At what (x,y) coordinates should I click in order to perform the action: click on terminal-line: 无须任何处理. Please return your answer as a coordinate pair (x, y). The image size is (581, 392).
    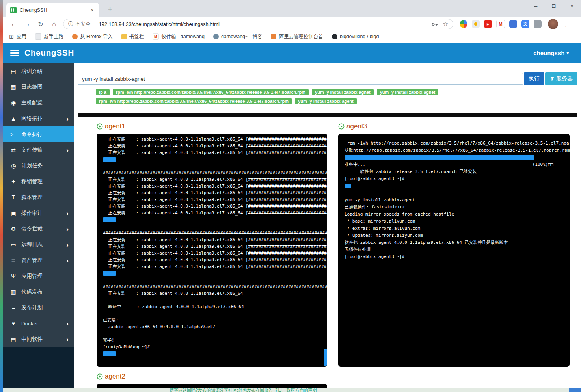
    Looking at the image, I should click on (457, 250).